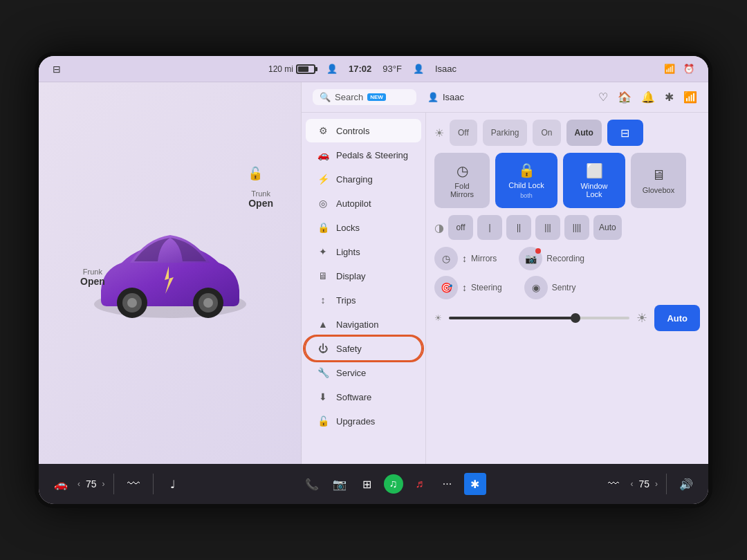 The width and height of the screenshot is (747, 560). Describe the element at coordinates (614, 484) in the screenshot. I see `heat-right-icon: 〰` at that location.